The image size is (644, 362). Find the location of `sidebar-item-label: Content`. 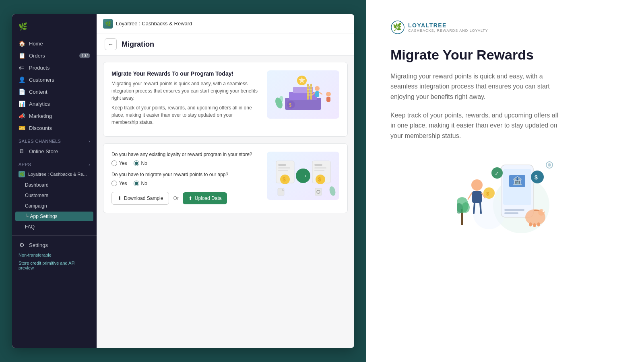

sidebar-item-label: Content is located at coordinates (38, 92).